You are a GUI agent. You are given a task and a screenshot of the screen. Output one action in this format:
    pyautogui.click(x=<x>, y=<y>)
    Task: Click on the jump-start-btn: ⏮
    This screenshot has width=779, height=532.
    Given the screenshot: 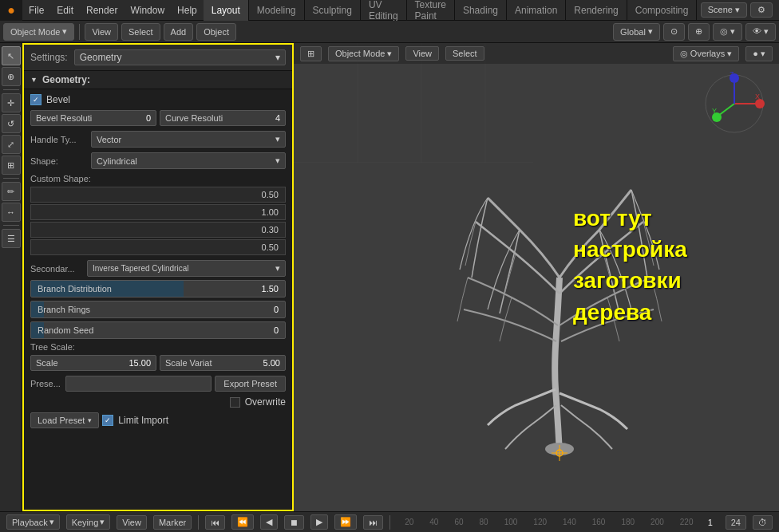 What is the action you would take?
    pyautogui.click(x=216, y=522)
    